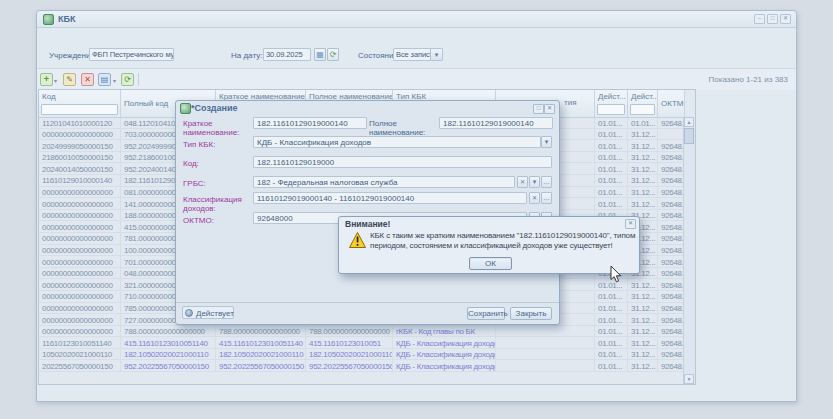 This screenshot has height=419, width=833. I want to click on window-titlebar: КБК – □ ✕, so click(416, 20).